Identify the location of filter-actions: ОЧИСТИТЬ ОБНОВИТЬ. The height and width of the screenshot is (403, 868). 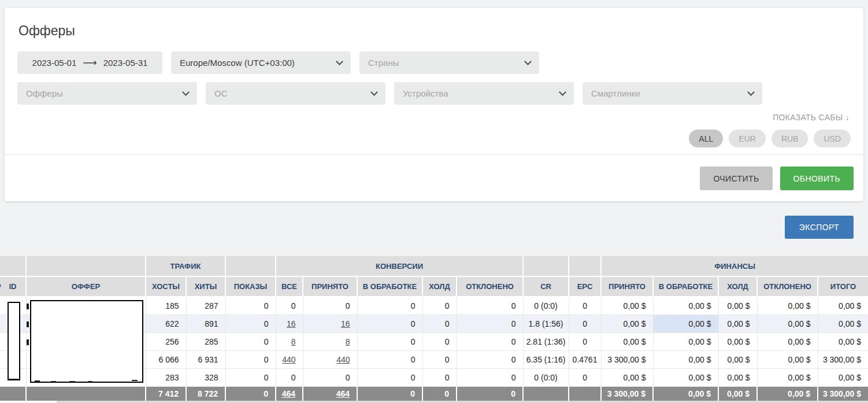
(777, 178).